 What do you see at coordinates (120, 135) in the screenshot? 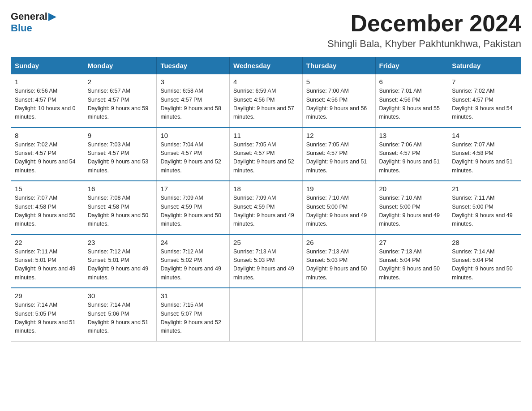
I see `day-number: 9` at bounding box center [120, 135].